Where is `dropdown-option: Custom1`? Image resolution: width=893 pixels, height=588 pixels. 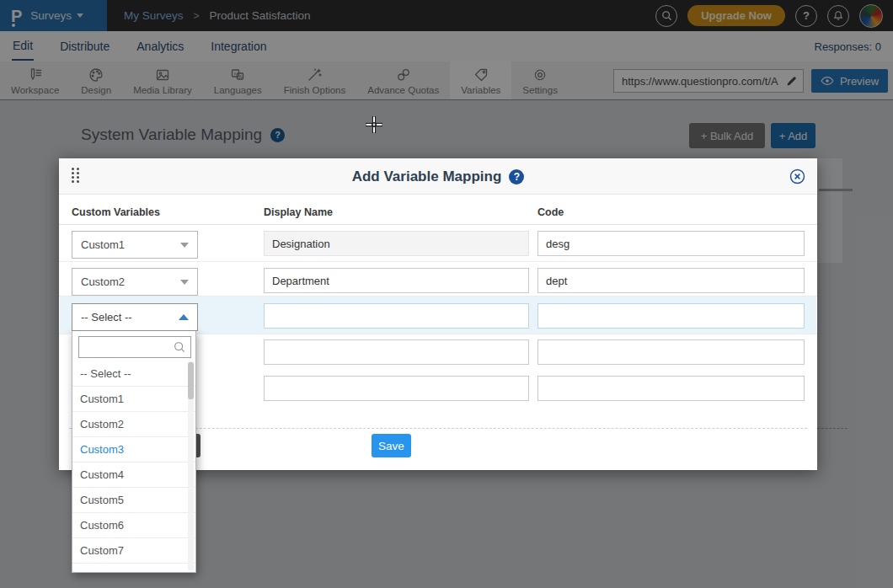
dropdown-option: Custom1 is located at coordinates (134, 399).